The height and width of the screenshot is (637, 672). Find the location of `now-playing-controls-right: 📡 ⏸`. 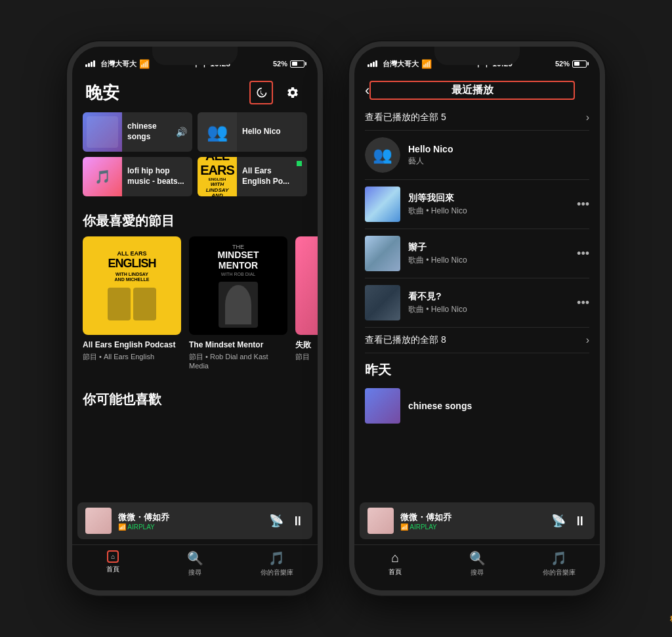

now-playing-controls-right: 📡 ⏸ is located at coordinates (569, 521).